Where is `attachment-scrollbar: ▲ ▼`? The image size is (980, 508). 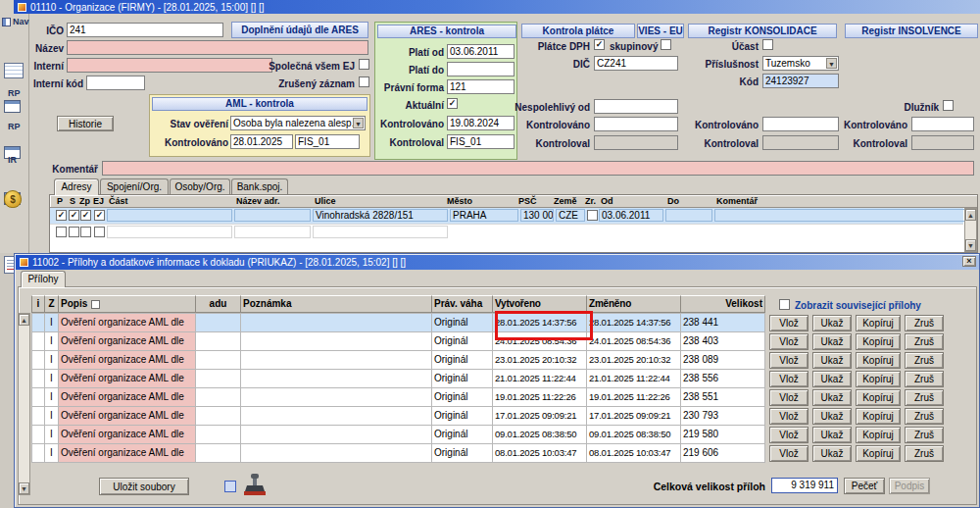 attachment-scrollbar: ▲ ▼ is located at coordinates (24, 404).